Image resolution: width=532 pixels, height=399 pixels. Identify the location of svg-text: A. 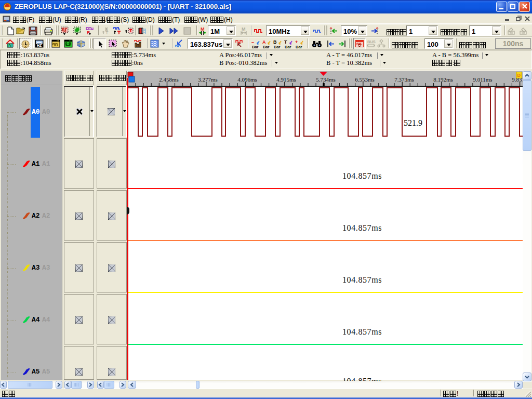
(264, 42).